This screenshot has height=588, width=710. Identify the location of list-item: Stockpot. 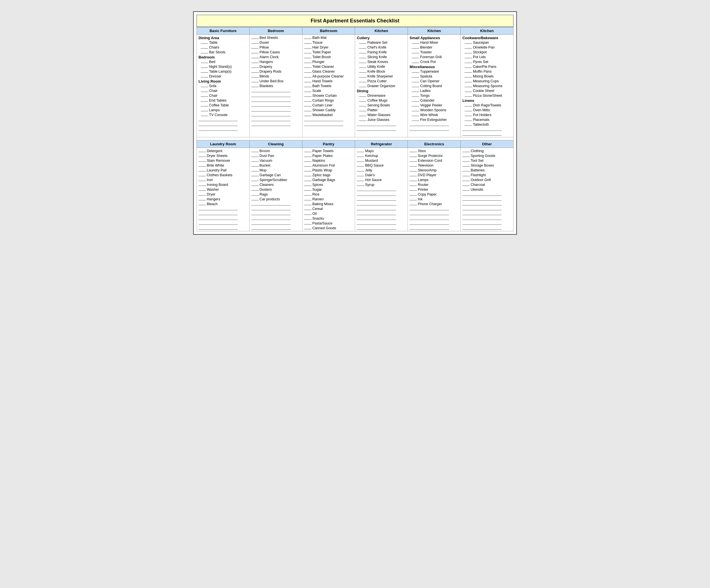
(487, 52).